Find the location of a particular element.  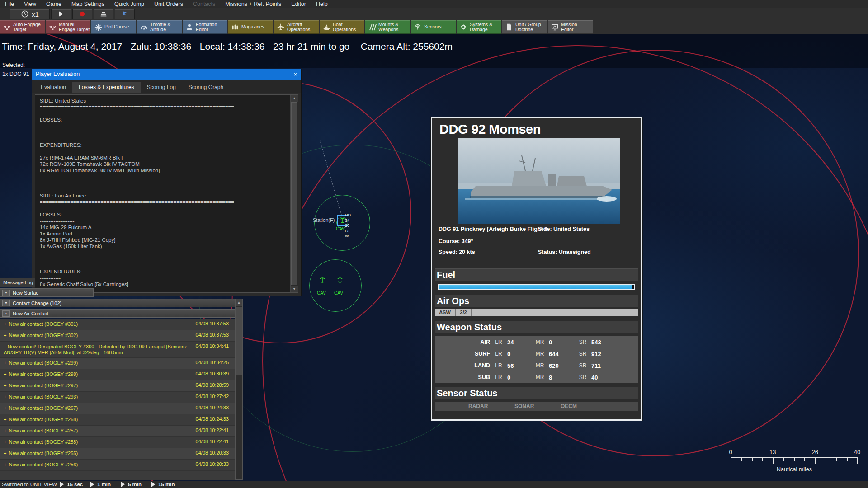

log-entry: +New air contact (BOGEY #256)04/08 10:20… is located at coordinates (118, 465).